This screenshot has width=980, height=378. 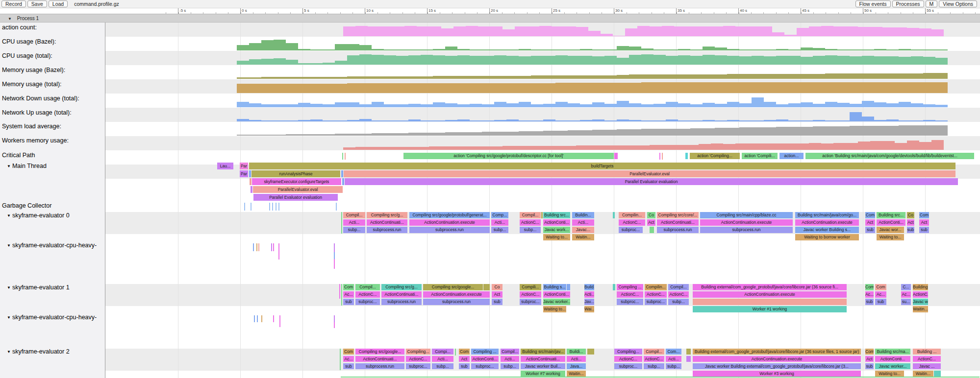 What do you see at coordinates (279, 252) in the screenshot?
I see `skyframe-evaluator-cpu-heavy-0-event-tick` at bounding box center [279, 252].